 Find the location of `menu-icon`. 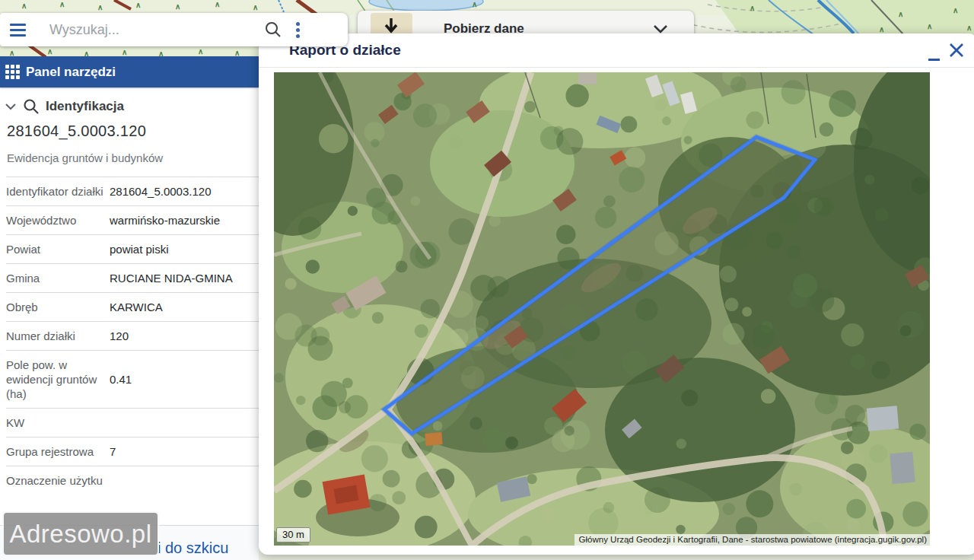

menu-icon is located at coordinates (18, 30).